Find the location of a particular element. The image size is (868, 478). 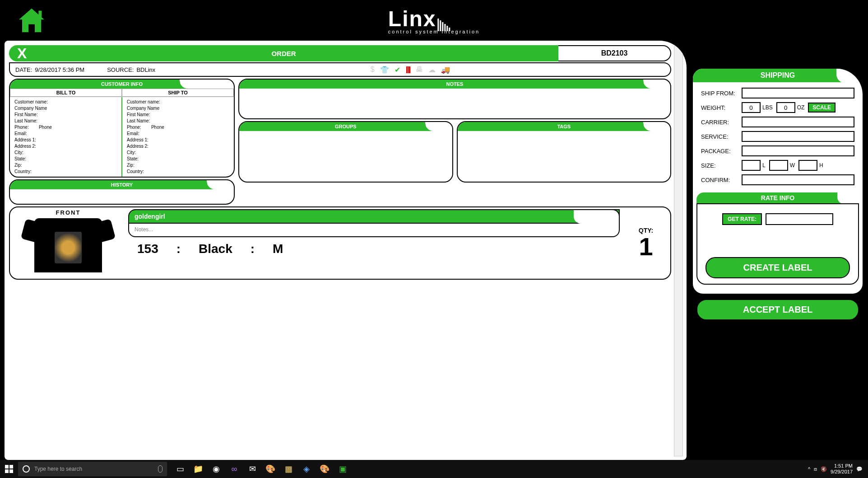

shipping-panel: SHIPPING SHIP FROM: WEIGHT: LBS OZ SCALE… is located at coordinates (778, 181).